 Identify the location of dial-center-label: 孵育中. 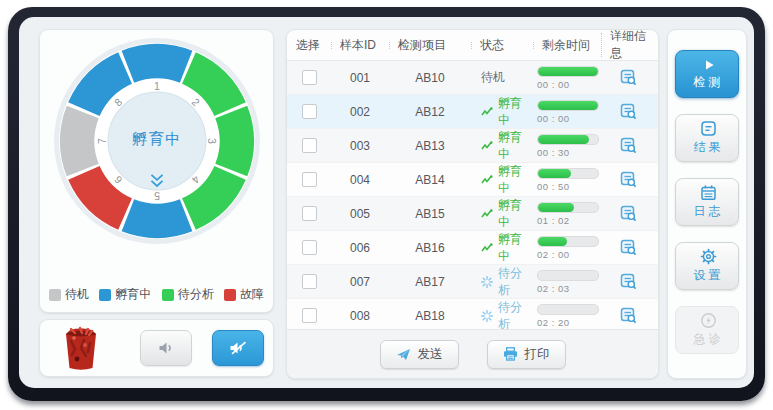
(157, 138).